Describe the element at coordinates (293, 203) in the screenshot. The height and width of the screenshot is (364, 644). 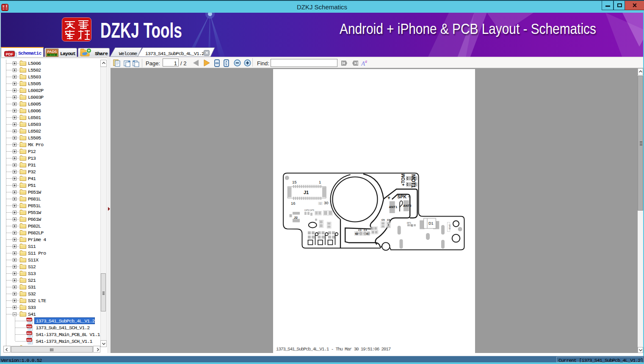
I see `svg-text: 16` at that location.